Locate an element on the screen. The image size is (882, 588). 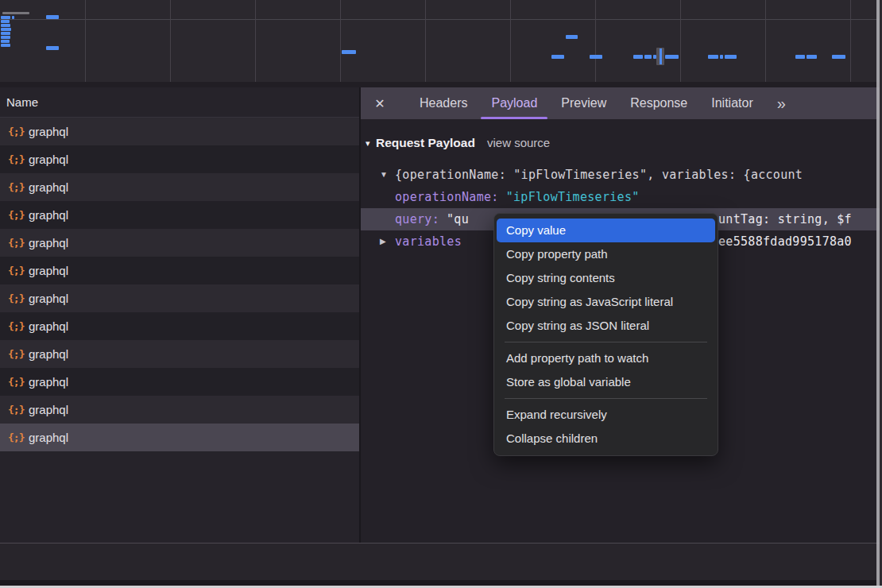
menu-item-copy-property-path: Copy property path is located at coordinates (605, 254).